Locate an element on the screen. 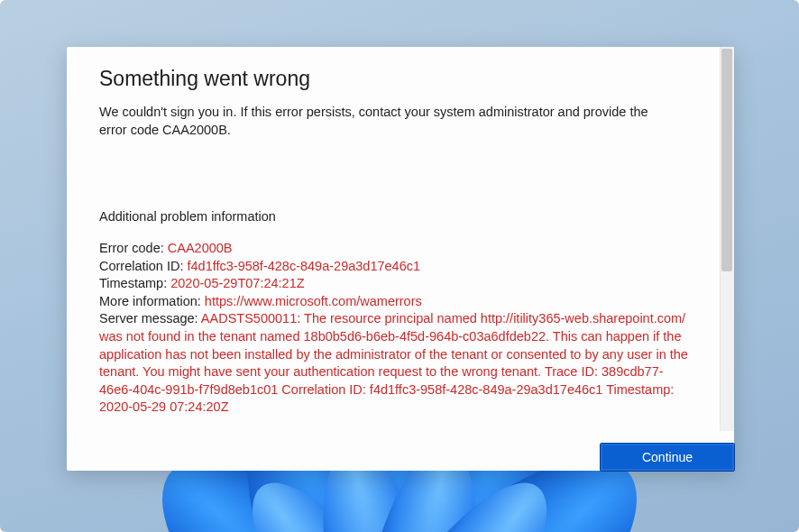  server-message-label: Server message: is located at coordinates (150, 318).